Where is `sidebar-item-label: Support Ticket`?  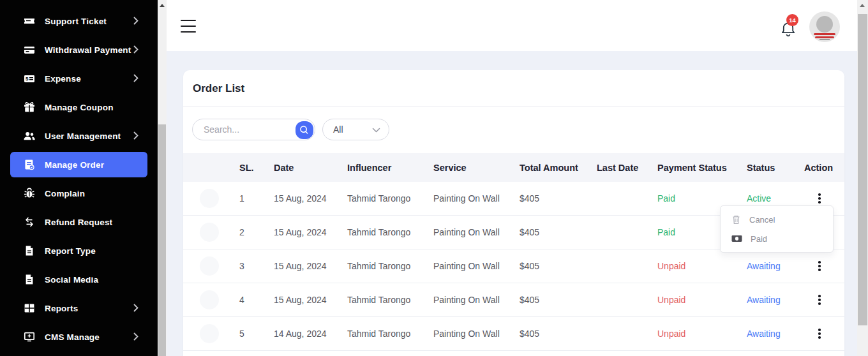 sidebar-item-label: Support Ticket is located at coordinates (75, 22).